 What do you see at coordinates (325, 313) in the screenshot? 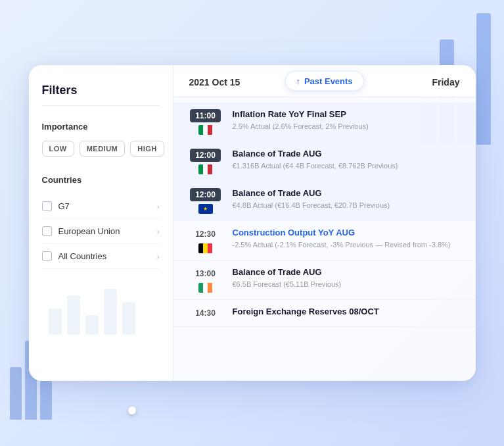
I see `event-row: 14:30 Foreign Exchange Reserves 08/OCT` at bounding box center [325, 313].